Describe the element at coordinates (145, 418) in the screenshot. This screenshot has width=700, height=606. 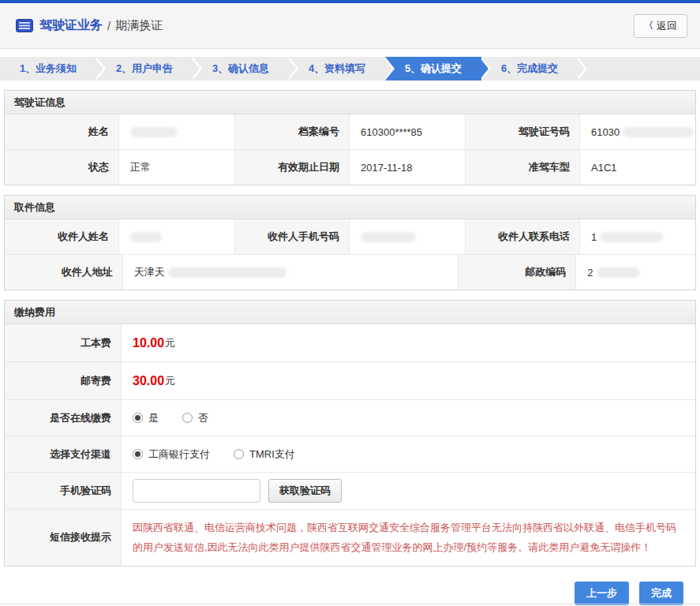
I see `radio-option-yes: 是` at that location.